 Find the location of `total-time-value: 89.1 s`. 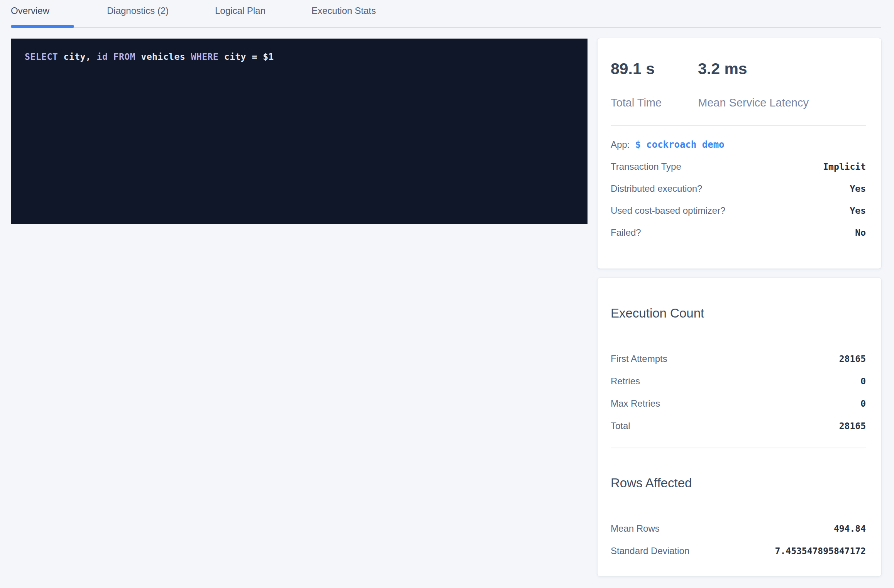

total-time-value: 89.1 s is located at coordinates (654, 69).